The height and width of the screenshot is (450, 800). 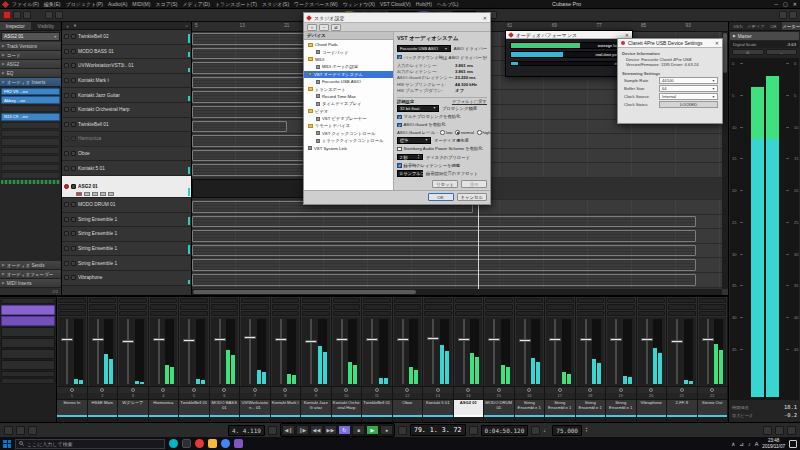 I want to click on inspector-section: ▶コード, so click(x=30, y=56).